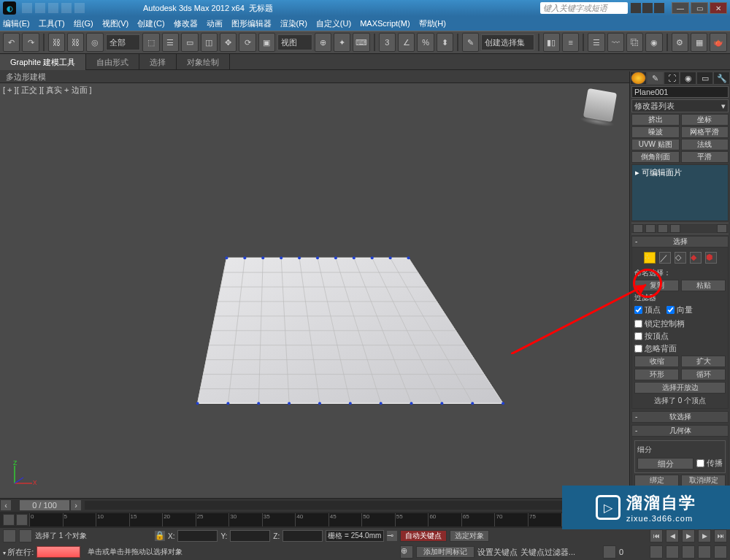 This screenshot has width=730, height=560. Describe the element at coordinates (633, 552) in the screenshot. I see `frame-field: 0` at that location.